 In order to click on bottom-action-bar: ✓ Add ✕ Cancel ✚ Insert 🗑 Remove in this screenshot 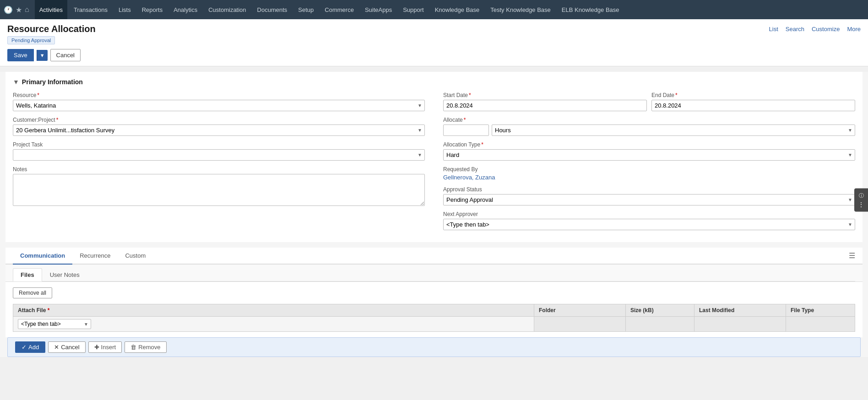, I will do `click(434, 347)`.